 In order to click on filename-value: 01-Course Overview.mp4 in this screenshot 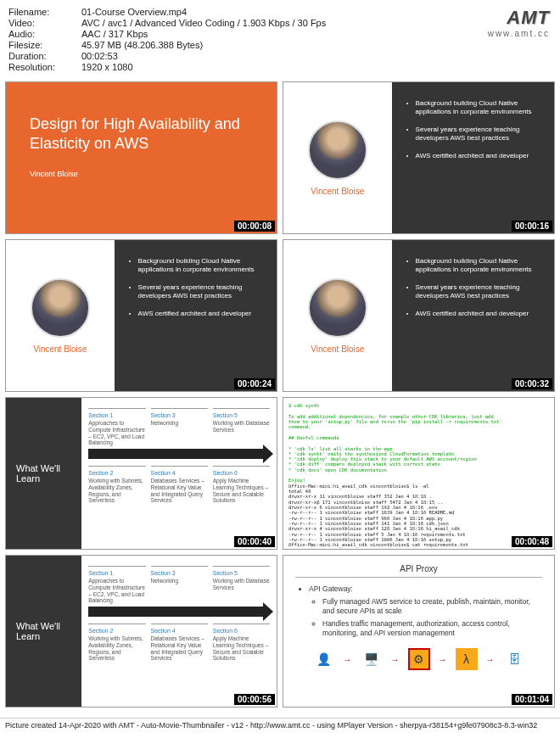, I will do `click(134, 12)`.